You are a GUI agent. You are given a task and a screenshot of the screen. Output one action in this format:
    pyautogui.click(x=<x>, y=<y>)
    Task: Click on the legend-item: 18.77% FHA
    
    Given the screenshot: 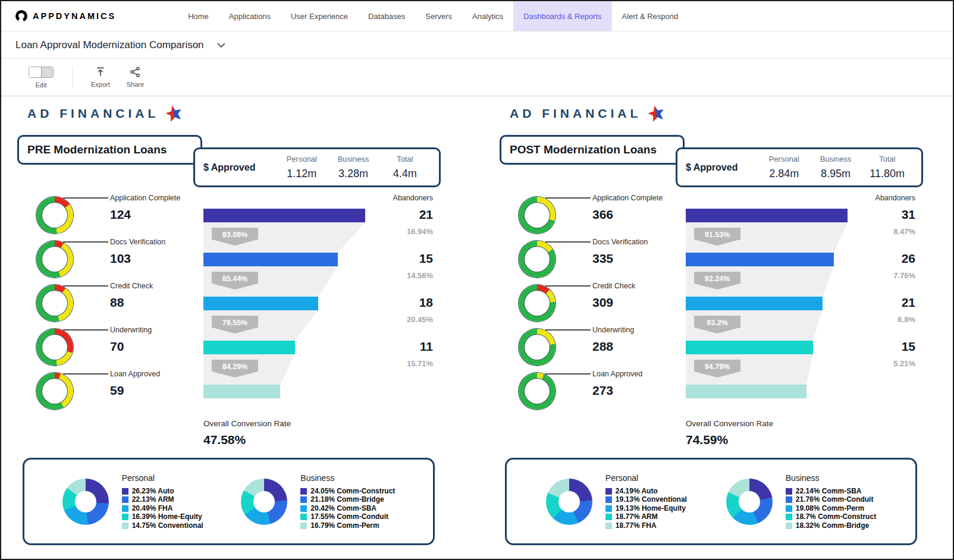 What is the action you would take?
    pyautogui.click(x=646, y=526)
    